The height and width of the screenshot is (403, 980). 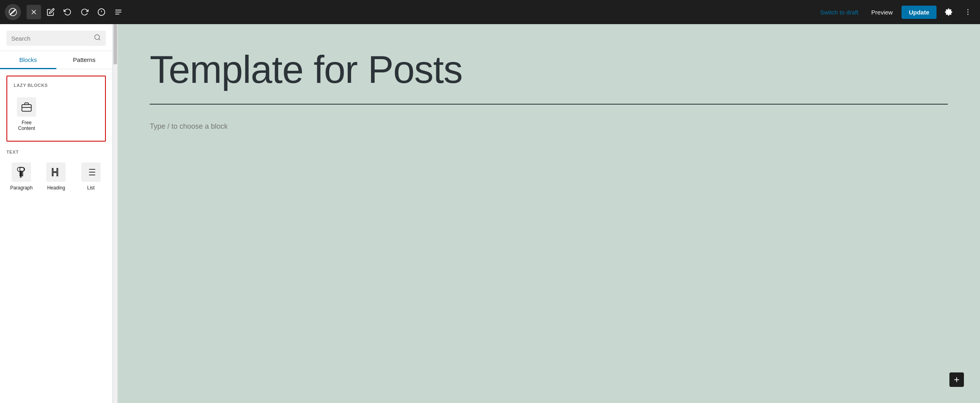 What do you see at coordinates (101, 12) in the screenshot?
I see `info-button` at bounding box center [101, 12].